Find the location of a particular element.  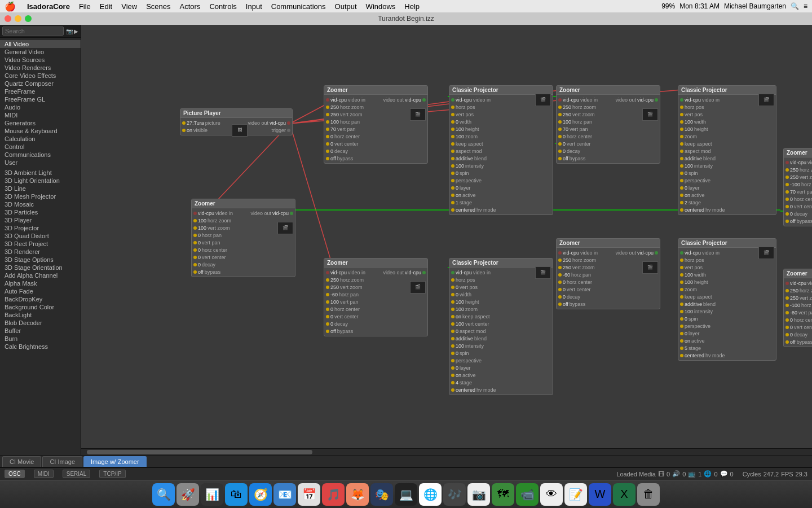

item-buffer: Buffer is located at coordinates (41, 331).